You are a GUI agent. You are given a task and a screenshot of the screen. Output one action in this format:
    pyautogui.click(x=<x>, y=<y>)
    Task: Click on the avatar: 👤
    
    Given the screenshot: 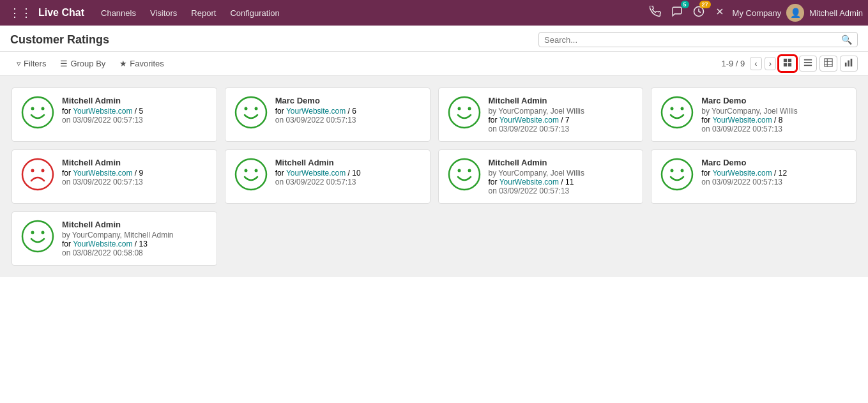 What is the action you would take?
    pyautogui.click(x=795, y=13)
    